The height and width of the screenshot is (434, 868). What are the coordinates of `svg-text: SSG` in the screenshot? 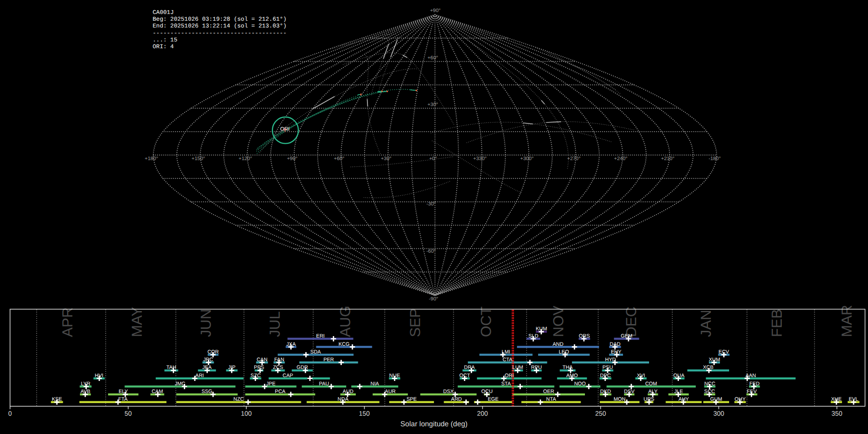 It's located at (207, 392).